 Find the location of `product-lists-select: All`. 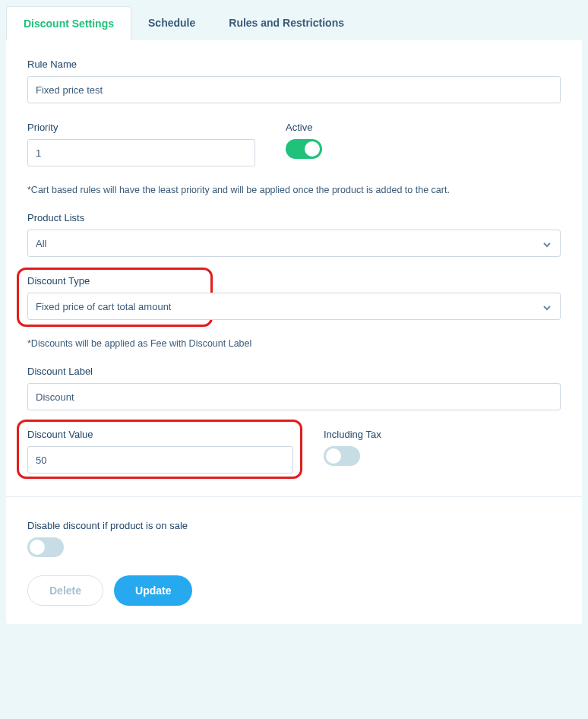

product-lists-select: All is located at coordinates (294, 243).